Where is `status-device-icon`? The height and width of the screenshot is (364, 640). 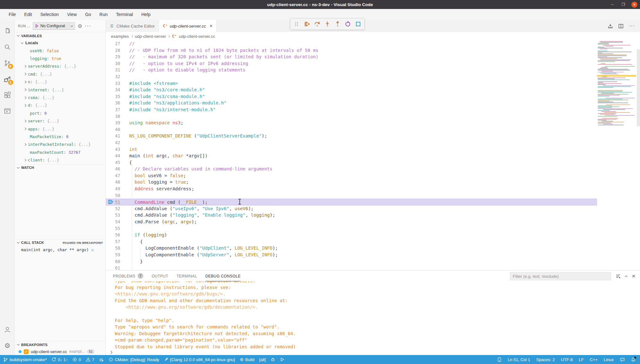 status-device-icon is located at coordinates (500, 360).